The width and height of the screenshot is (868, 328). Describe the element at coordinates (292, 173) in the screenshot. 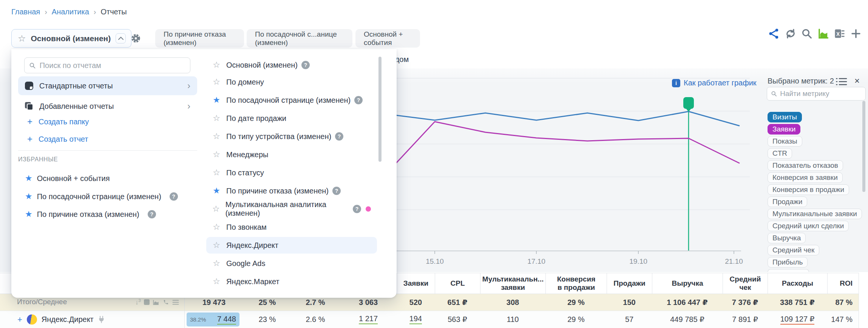

I see `report-item-by-status: ☆ По статусу` at that location.